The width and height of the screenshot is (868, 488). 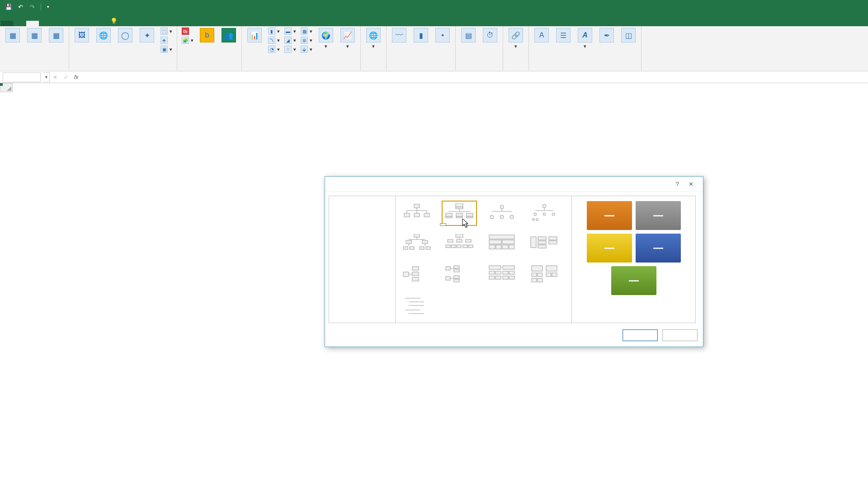 I want to click on btn-smartart: ⬘, so click(x=166, y=40).